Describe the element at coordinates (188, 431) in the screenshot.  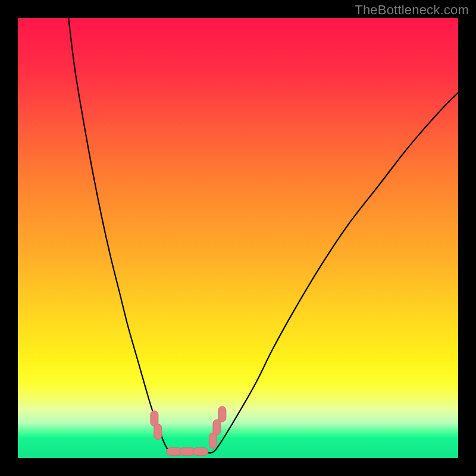
I see `markers-group` at that location.